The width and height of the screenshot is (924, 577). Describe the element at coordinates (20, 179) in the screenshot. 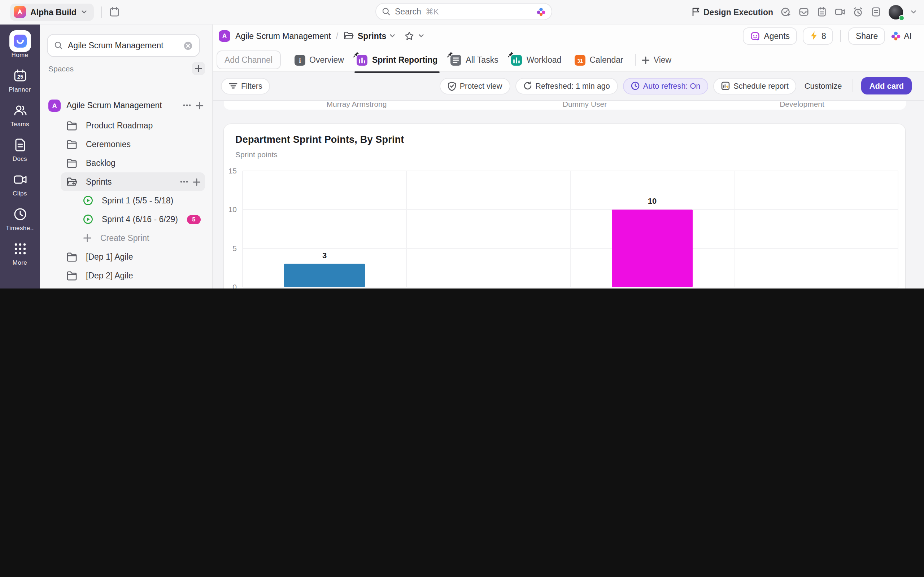

I see `clips-video-icon` at that location.